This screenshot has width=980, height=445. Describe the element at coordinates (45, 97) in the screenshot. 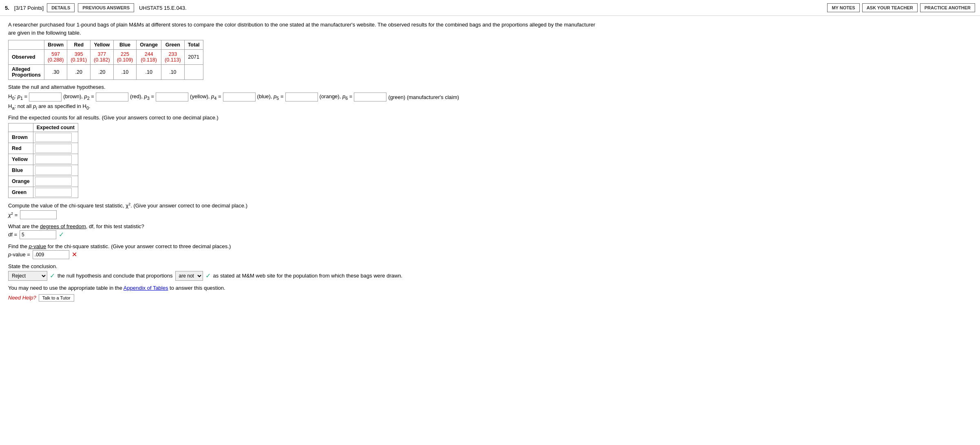

I see `h0-p1-input` at that location.